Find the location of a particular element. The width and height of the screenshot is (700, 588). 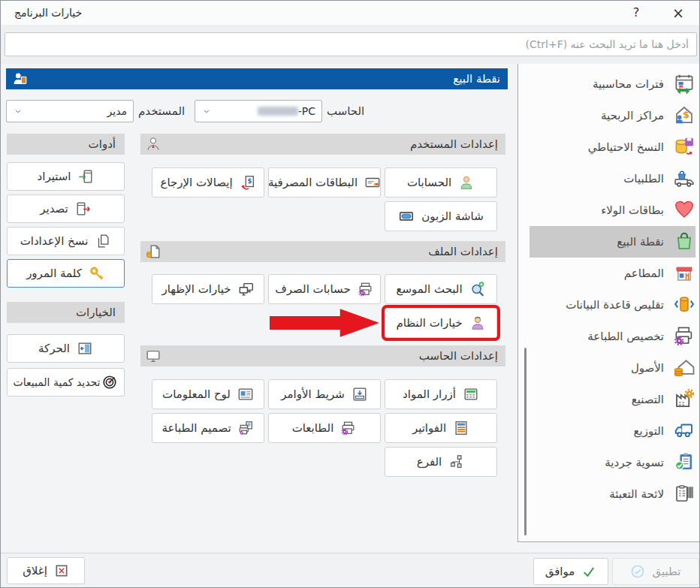

sidebar-item-7: تقليص قاعدة البيانات is located at coordinates (613, 305).